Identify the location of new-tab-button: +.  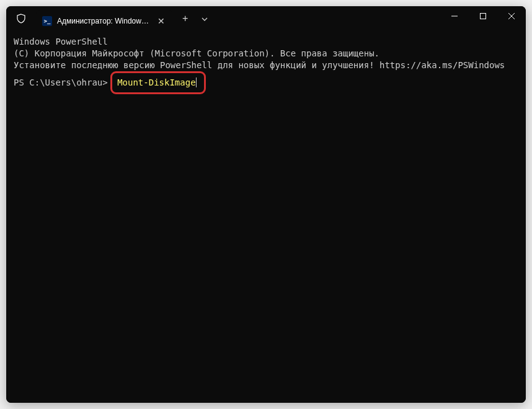
(185, 19).